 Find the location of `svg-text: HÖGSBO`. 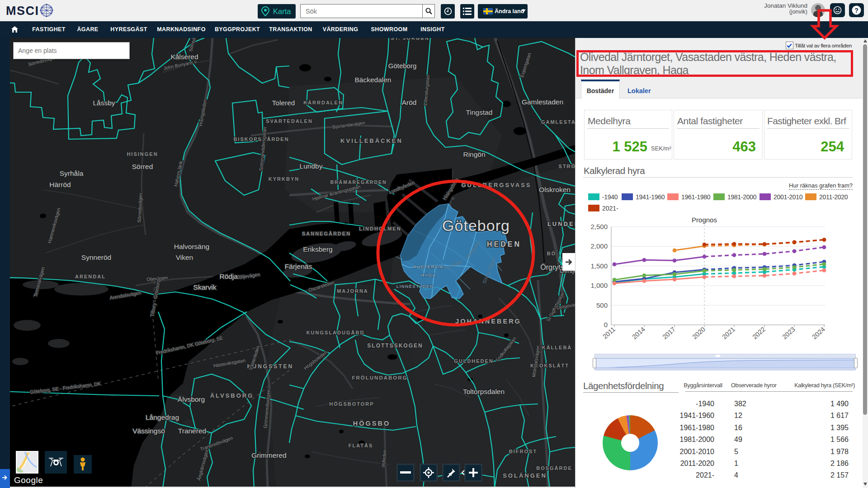

svg-text: HÖGSBO is located at coordinates (372, 423).